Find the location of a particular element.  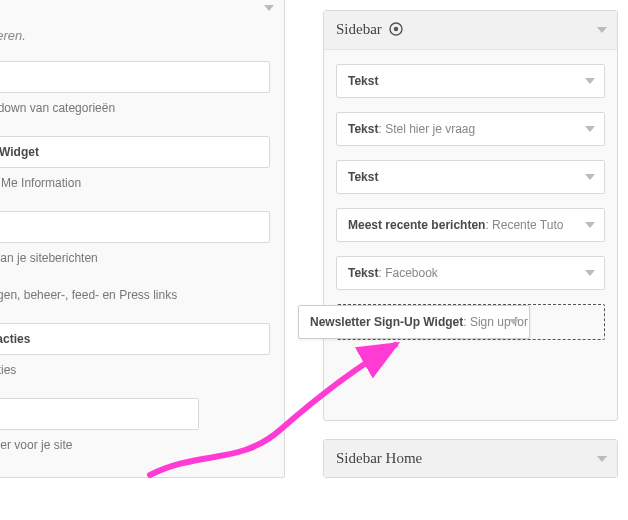

available-widget-desc: kalender van je siteberichten is located at coordinates (135, 258).